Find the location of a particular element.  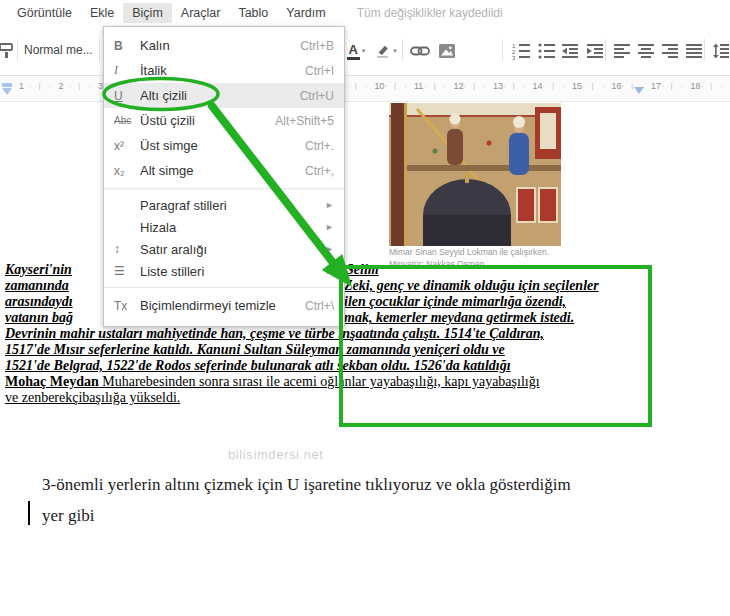

menu-item-shortcut: Ctrl+. is located at coordinates (320, 146).